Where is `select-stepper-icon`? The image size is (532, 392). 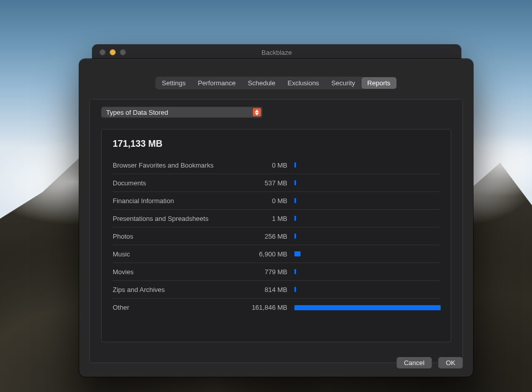 select-stepper-icon is located at coordinates (257, 112).